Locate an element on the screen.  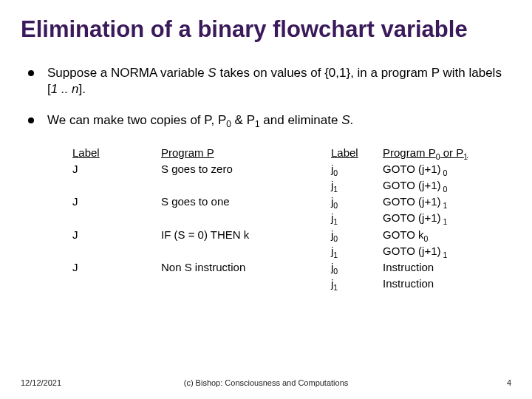
slide-title: Elimination of a binary flowchart variab… is located at coordinates (266, 30).